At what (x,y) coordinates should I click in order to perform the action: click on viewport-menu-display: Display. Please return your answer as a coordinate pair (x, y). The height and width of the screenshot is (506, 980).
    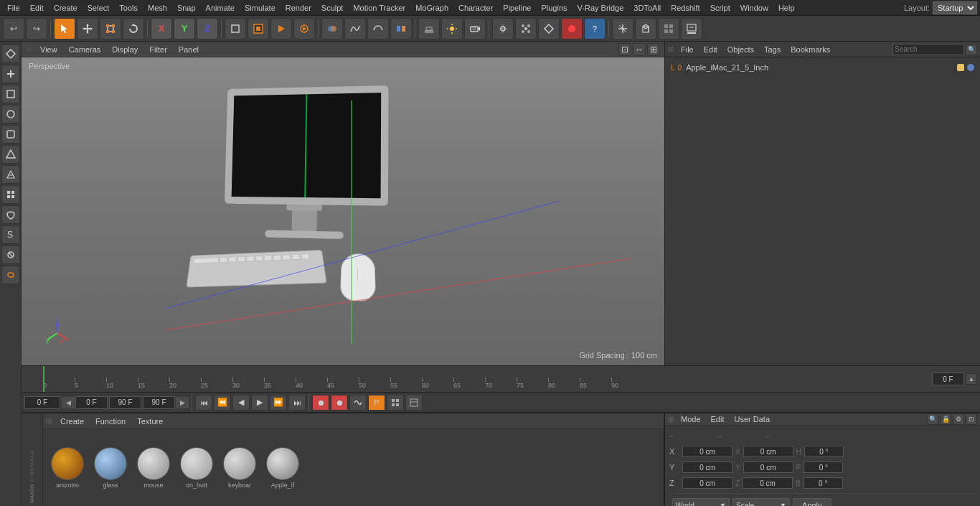
    Looking at the image, I should click on (125, 50).